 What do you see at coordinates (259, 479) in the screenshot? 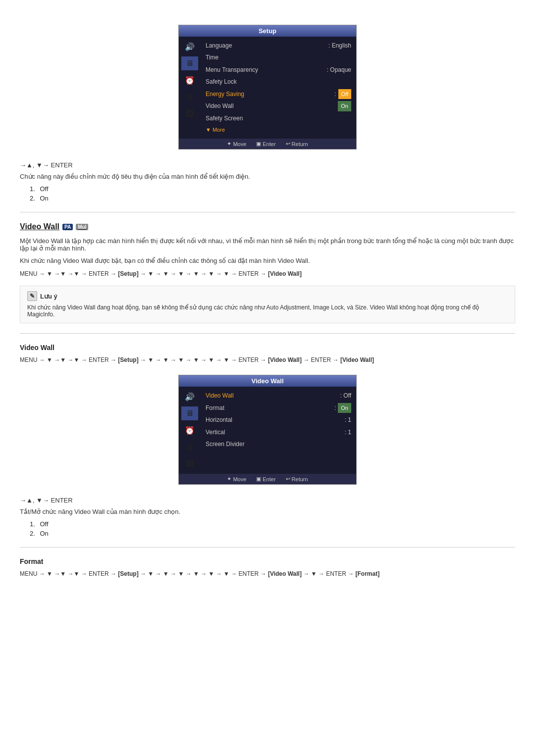
I see `vw-enter-icon: ▣` at bounding box center [259, 479].